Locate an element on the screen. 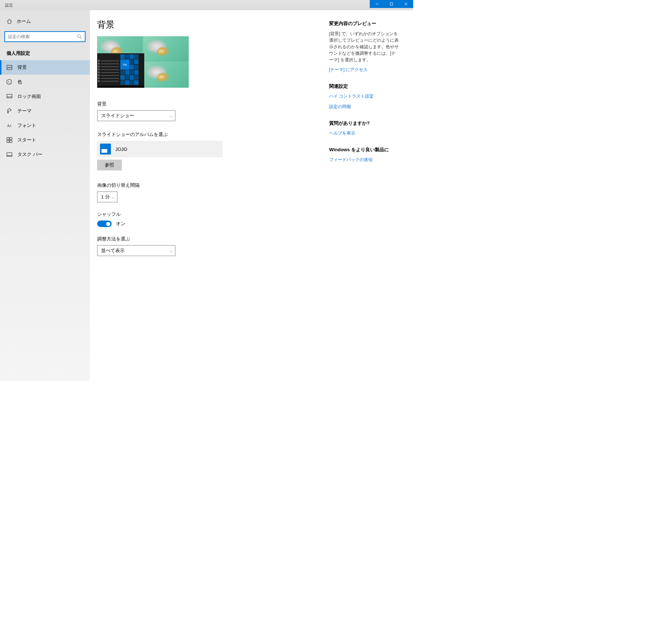 The image size is (672, 618). home-icon is located at coordinates (9, 21).